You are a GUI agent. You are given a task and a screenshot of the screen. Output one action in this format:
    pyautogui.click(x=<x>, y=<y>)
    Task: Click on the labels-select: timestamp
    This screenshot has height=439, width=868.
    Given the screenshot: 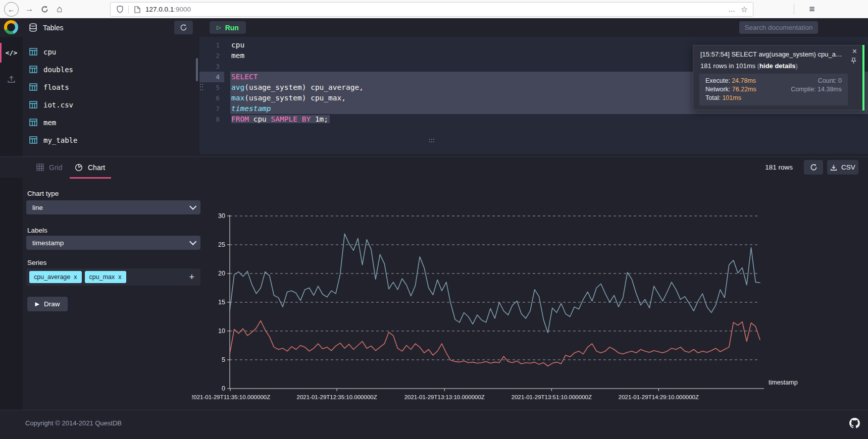 What is the action you would take?
    pyautogui.click(x=113, y=243)
    